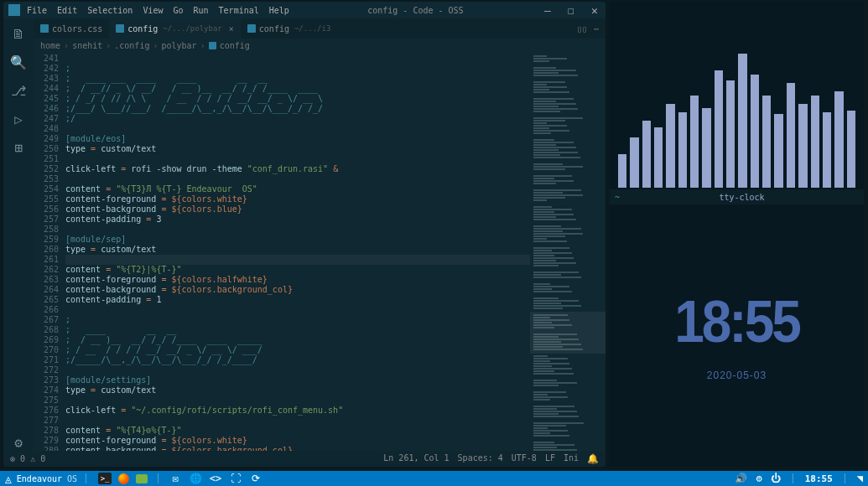  Describe the element at coordinates (18, 119) in the screenshot. I see `debug-icon: ▷` at that location.